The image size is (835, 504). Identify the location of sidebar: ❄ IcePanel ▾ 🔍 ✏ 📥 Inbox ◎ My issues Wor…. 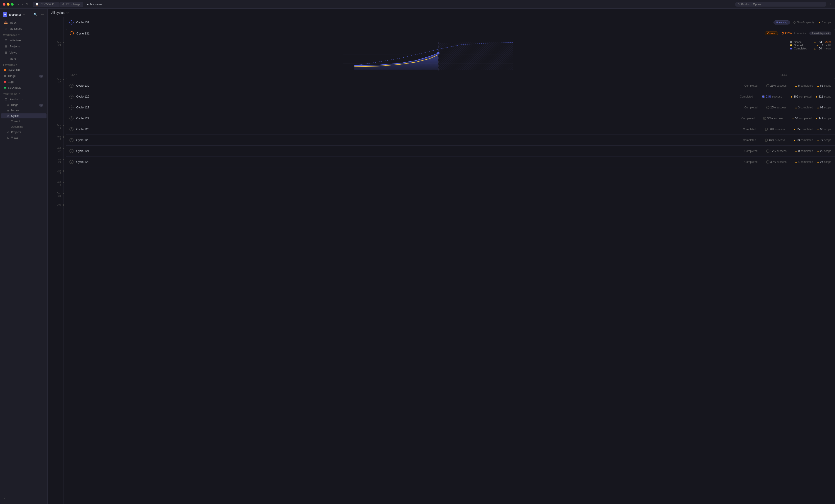
(24, 256).